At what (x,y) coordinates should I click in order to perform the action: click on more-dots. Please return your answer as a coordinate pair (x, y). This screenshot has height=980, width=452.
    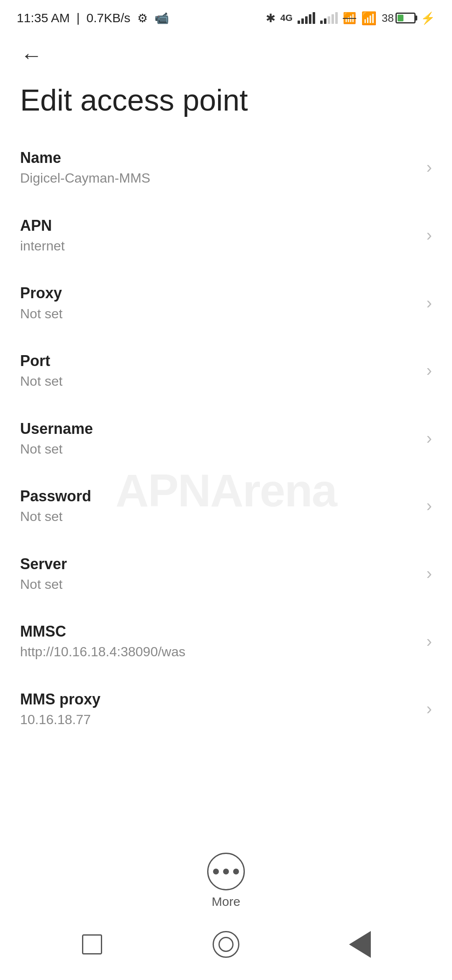
    Looking at the image, I should click on (226, 872).